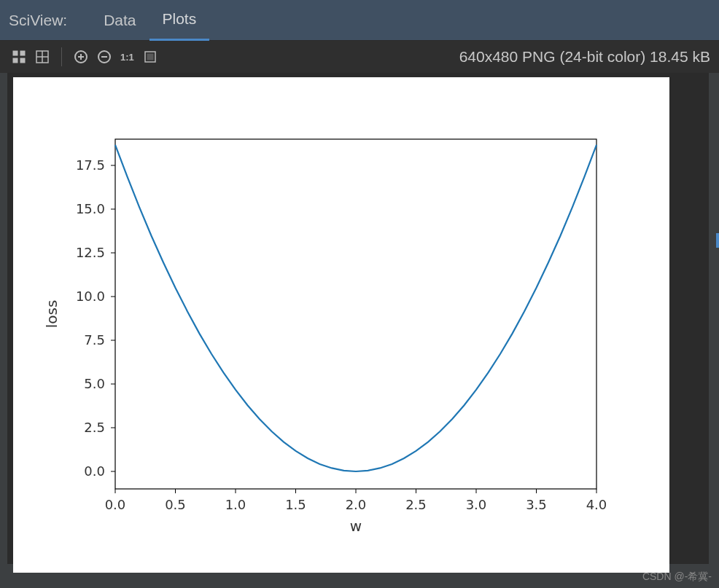 The width and height of the screenshot is (719, 588). I want to click on fullscreen-icon, so click(150, 57).